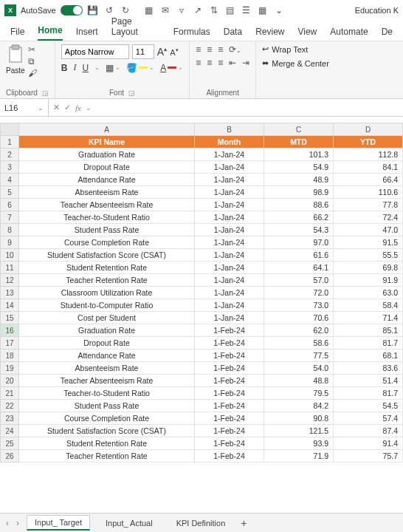 The width and height of the screenshot is (403, 532). Describe the element at coordinates (10, 142) in the screenshot. I see `row-header: 1` at that location.